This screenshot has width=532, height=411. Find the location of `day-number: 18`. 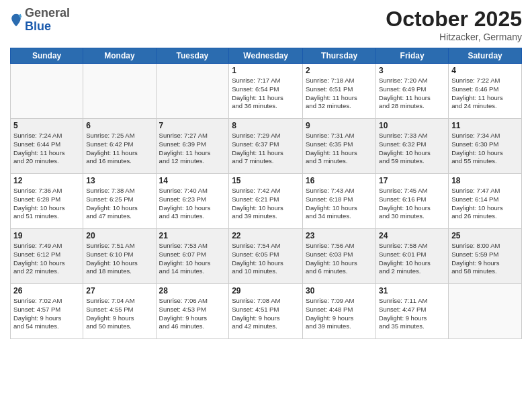

day-number: 18 is located at coordinates (485, 181).